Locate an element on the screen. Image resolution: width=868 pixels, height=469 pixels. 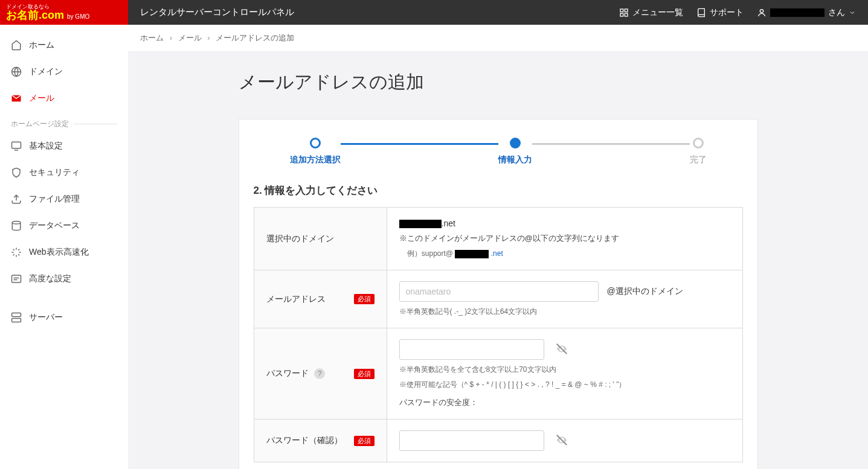
header-title: レンタルサーバーコントロールパネル is located at coordinates (373, 12).